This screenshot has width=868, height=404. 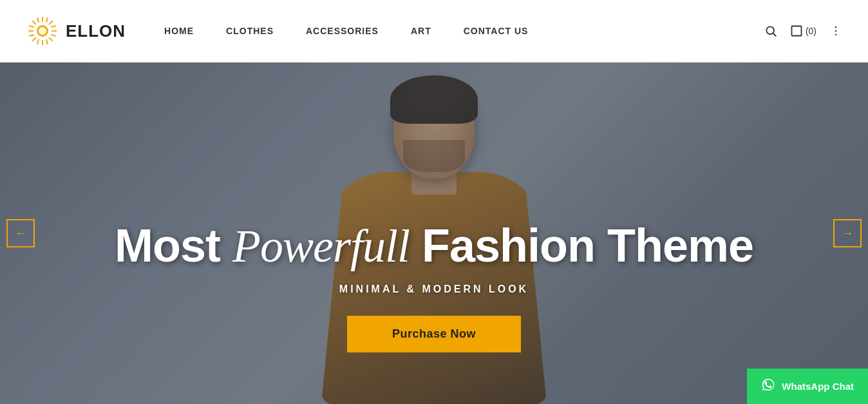 What do you see at coordinates (421, 31) in the screenshot?
I see `nav-item-art: ART` at bounding box center [421, 31].